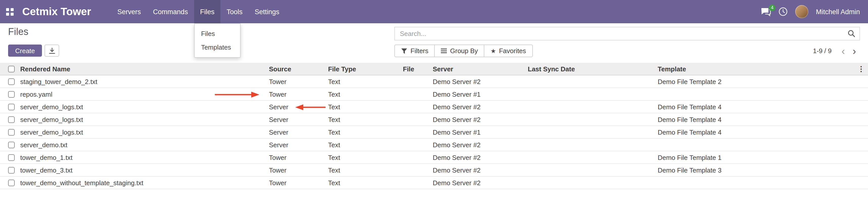  I want to click on pager-previous-button: ‹, so click(843, 51).